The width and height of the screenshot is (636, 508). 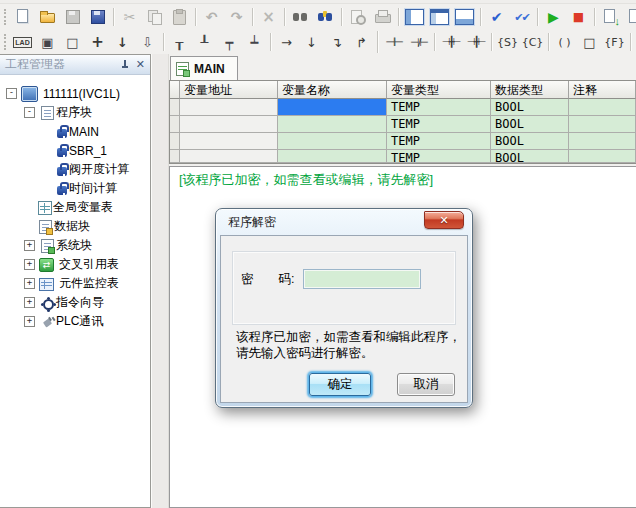 I want to click on view-project-window-button, so click(x=414, y=18).